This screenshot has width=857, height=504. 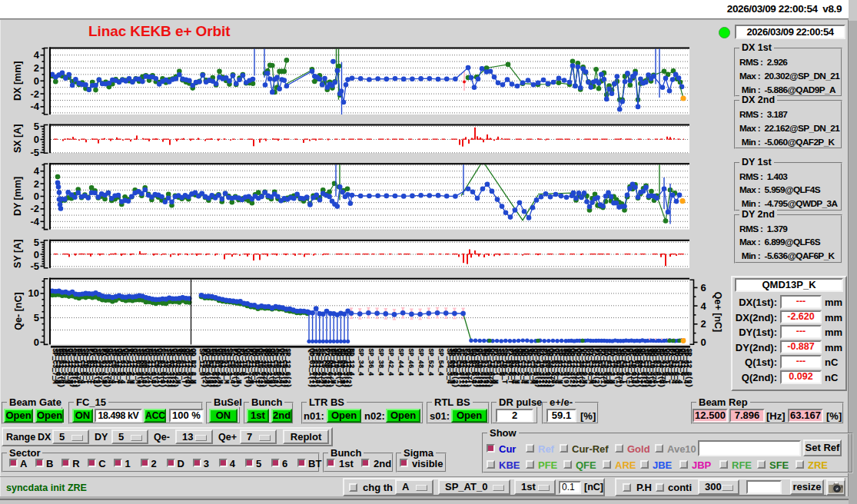 What do you see at coordinates (689, 369) in the screenshot?
I see `svg-text: SP_12_8(9)` at bounding box center [689, 369].